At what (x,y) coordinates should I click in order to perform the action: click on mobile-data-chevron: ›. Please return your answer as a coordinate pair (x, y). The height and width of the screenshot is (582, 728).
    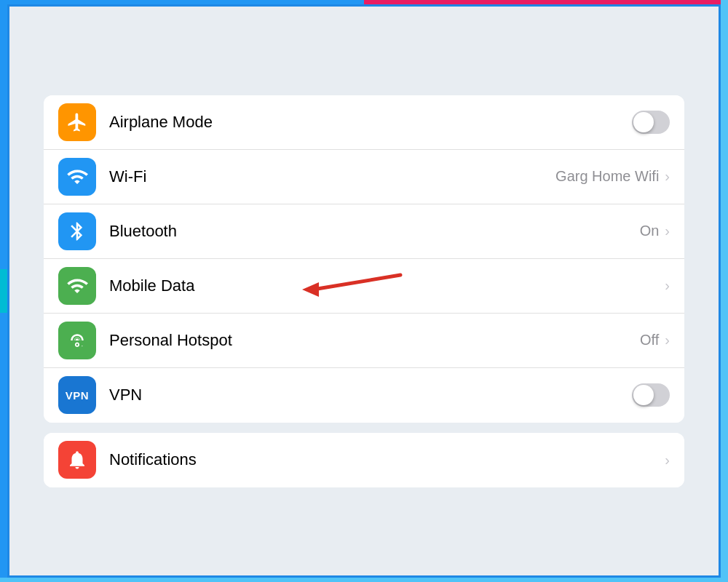
    Looking at the image, I should click on (667, 285).